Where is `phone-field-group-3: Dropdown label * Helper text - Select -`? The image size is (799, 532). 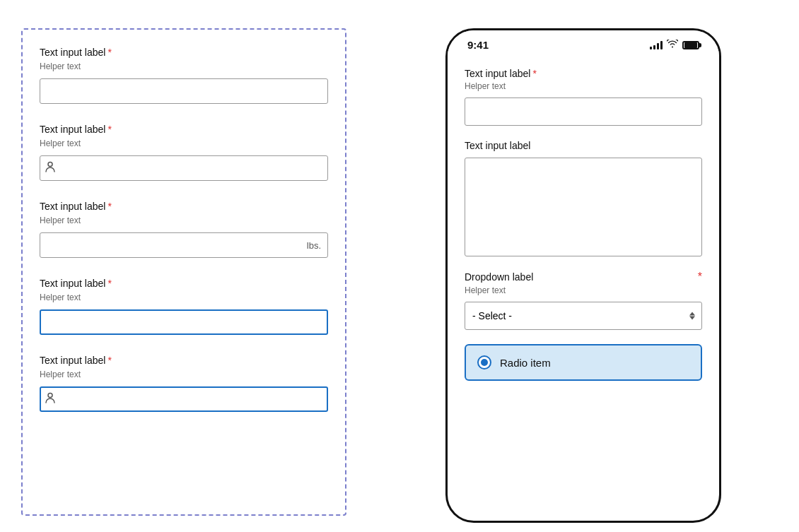 phone-field-group-3: Dropdown label * Helper text - Select - is located at coordinates (583, 300).